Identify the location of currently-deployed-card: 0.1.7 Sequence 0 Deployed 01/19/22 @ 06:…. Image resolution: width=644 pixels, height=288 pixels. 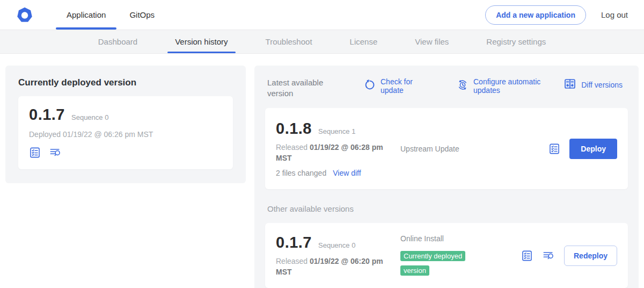
(126, 133).